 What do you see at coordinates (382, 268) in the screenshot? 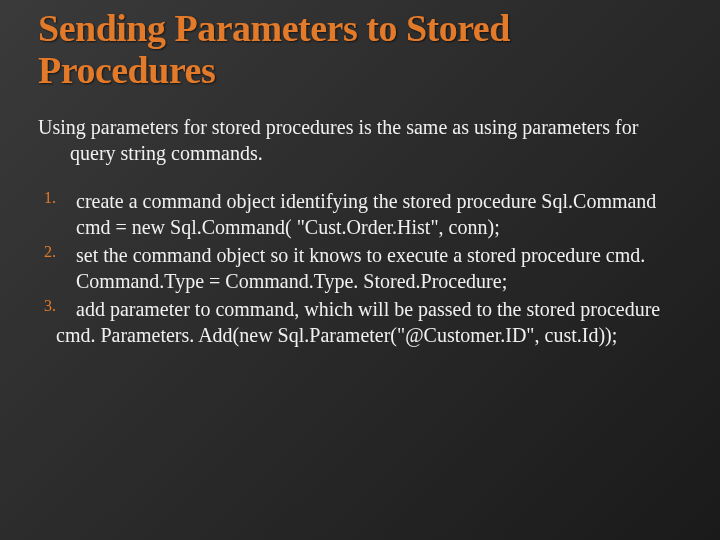
I see `step-text: set the command object so it knows to ex…` at bounding box center [382, 268].